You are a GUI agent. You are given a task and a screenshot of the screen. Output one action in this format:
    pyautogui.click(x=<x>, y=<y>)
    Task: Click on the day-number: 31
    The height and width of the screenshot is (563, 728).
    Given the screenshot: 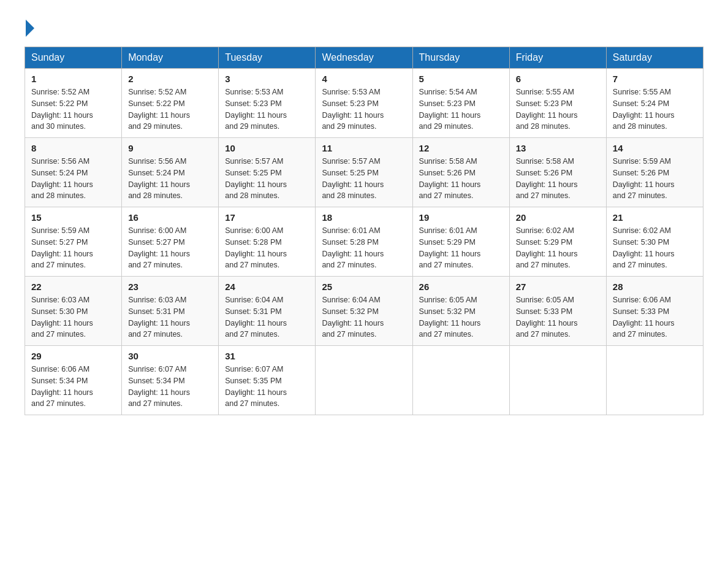 What is the action you would take?
    pyautogui.click(x=267, y=356)
    